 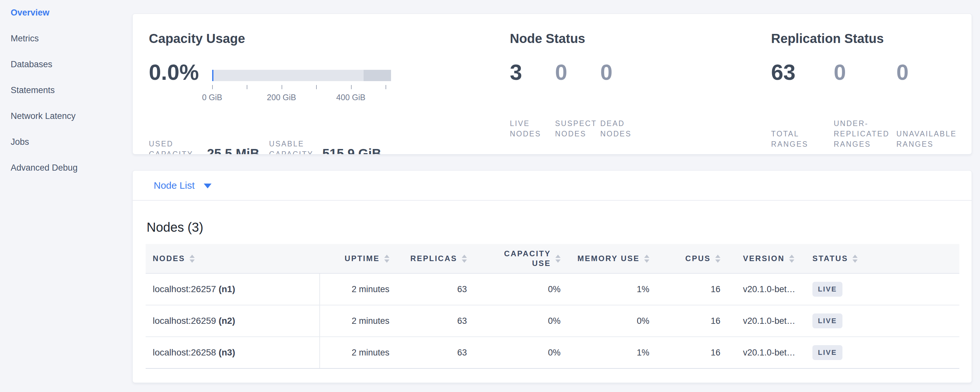 I want to click on node-address: localhost:26259, so click(x=186, y=321).